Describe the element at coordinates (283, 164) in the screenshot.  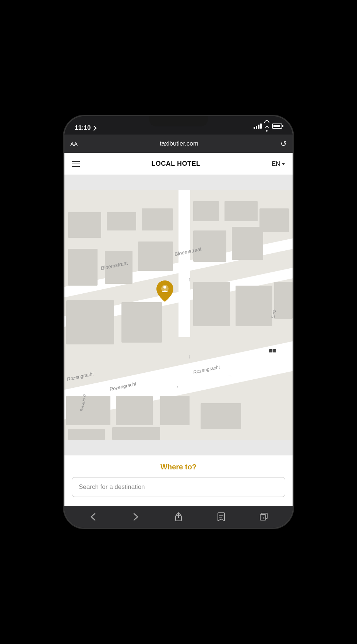
I see `chevron-down-icon` at that location.